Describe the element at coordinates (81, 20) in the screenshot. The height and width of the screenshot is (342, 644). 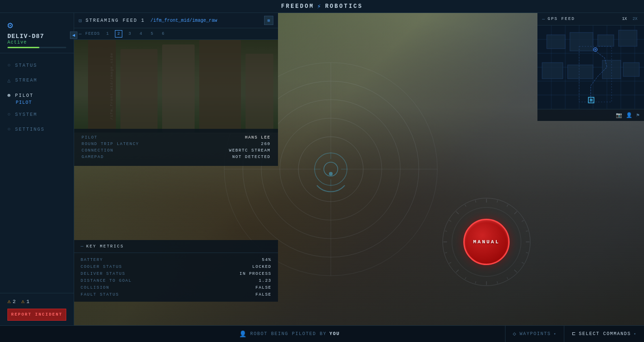
I see `stream-header-icon: ⊡` at that location.